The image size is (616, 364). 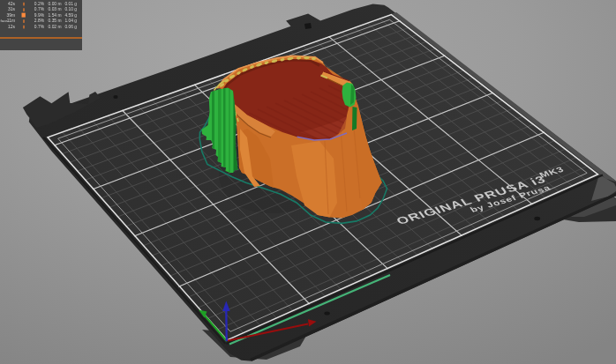 I want to click on svg-text: 0.06 g, so click(x=71, y=26).